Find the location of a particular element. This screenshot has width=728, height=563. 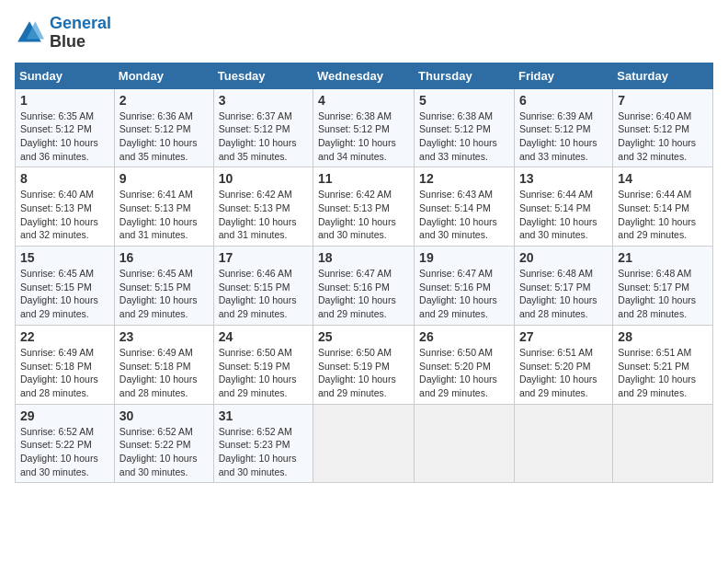

header-day-wednesday: Wednesday is located at coordinates (364, 75).